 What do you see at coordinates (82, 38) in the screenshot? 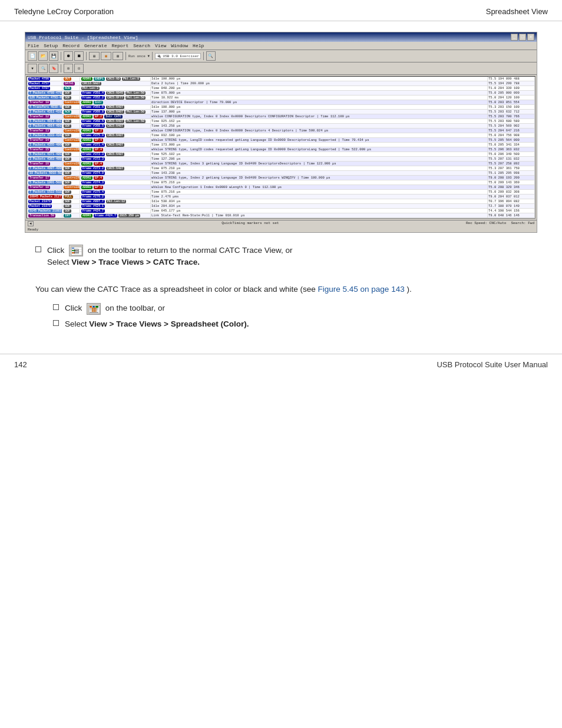
I see `app-title: USB Protocol Suite - [Spreadsheet View]` at bounding box center [82, 38].